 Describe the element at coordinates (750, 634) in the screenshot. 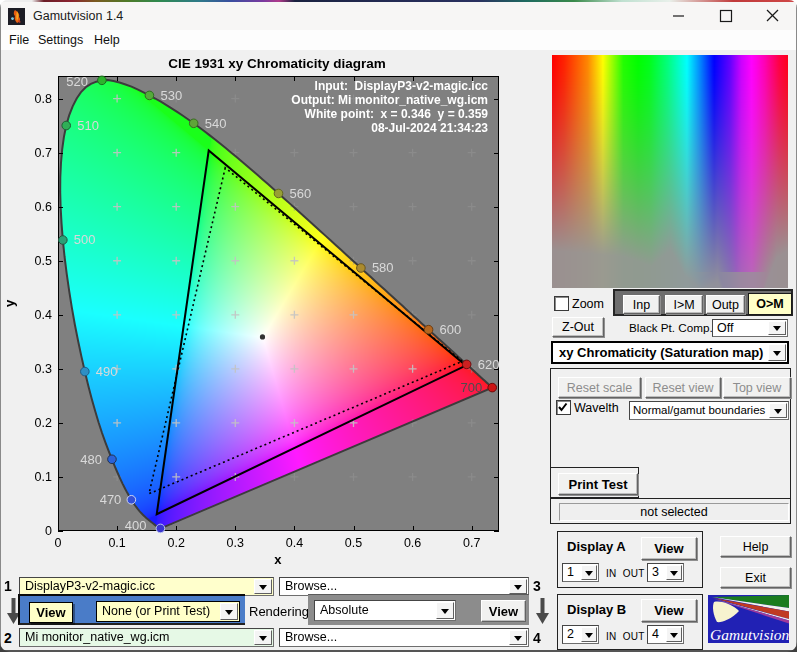

I see `svg-text: Gamutvision` at that location.